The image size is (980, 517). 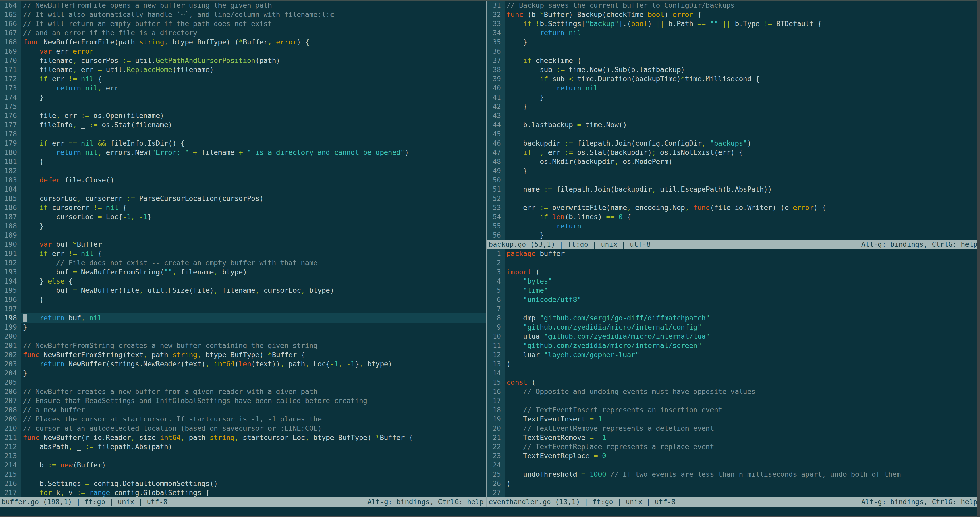 What do you see at coordinates (733, 143) in the screenshot?
I see `code-line: 46 backupdir := filepath.Join(config.Con…` at bounding box center [733, 143].